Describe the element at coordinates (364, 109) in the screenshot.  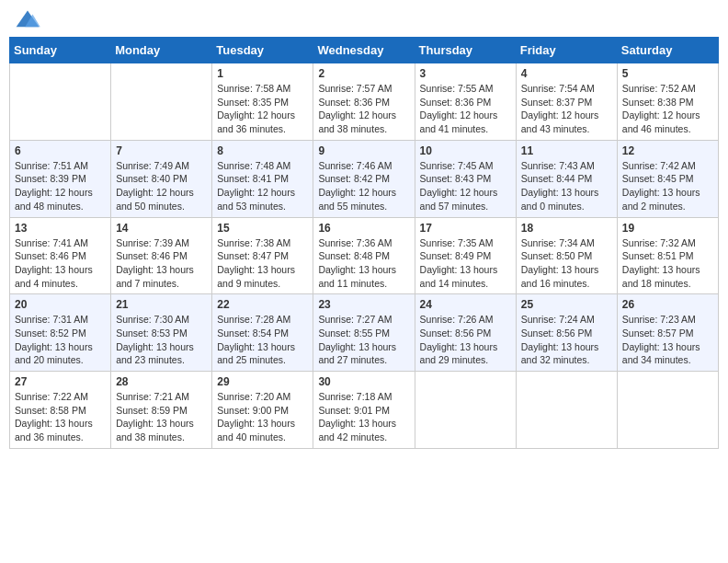
I see `day-info: Sunrise: 7:57 AM Sunset: 8:36 PM Dayligh…` at that location.